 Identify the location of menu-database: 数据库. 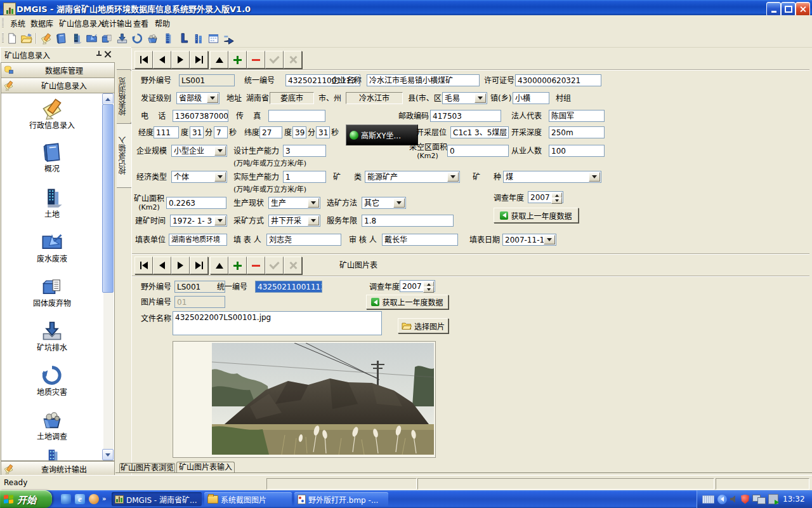
(42, 23).